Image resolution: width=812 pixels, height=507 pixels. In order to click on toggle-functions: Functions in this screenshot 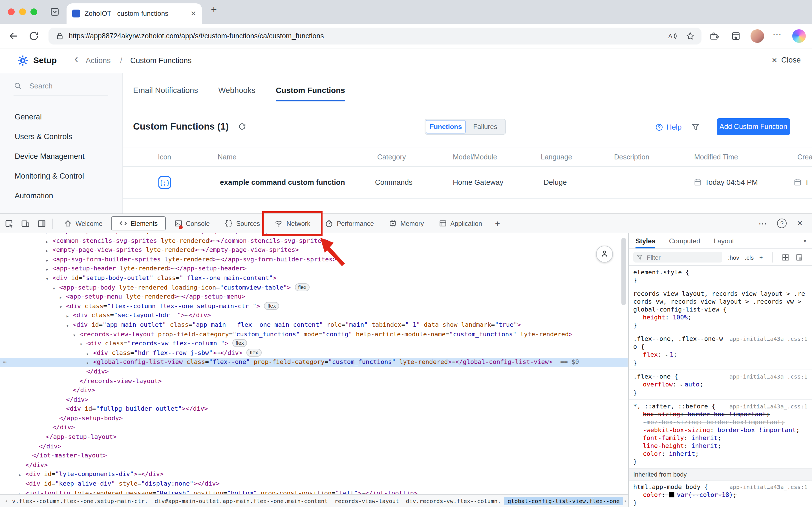, I will do `click(446, 127)`.